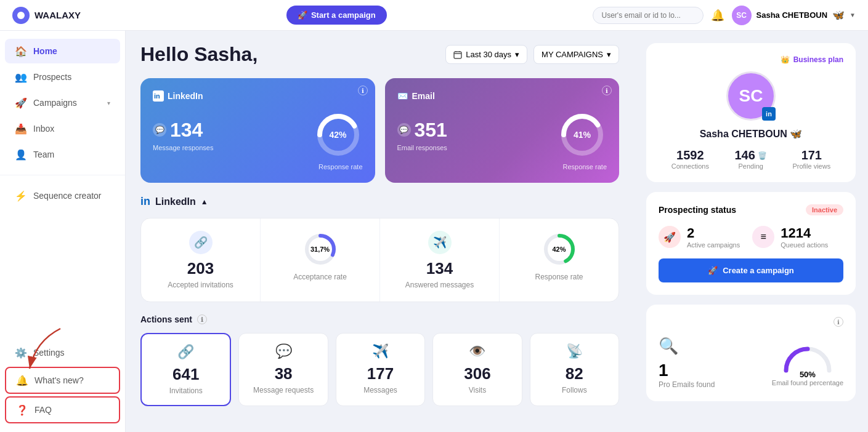 The width and height of the screenshot is (868, 432). Describe the element at coordinates (336, 15) in the screenshot. I see `start-campaign-button: 🚀 Start a campaign` at that location.